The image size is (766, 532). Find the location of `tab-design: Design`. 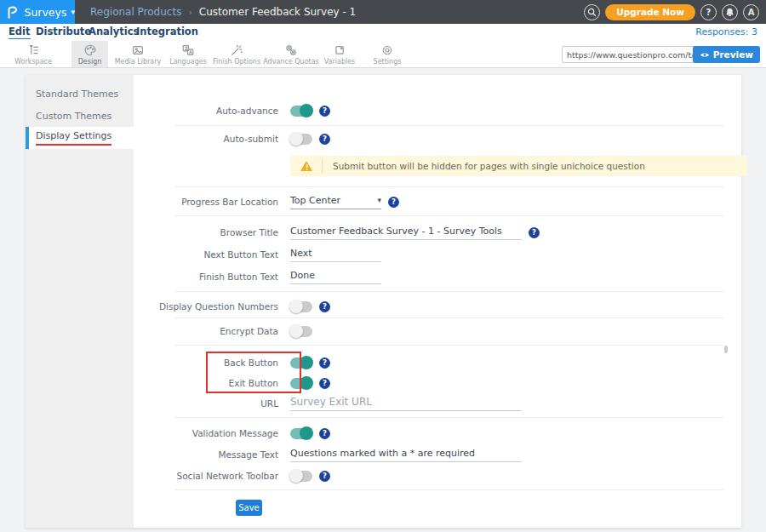

tab-design: Design is located at coordinates (90, 54).